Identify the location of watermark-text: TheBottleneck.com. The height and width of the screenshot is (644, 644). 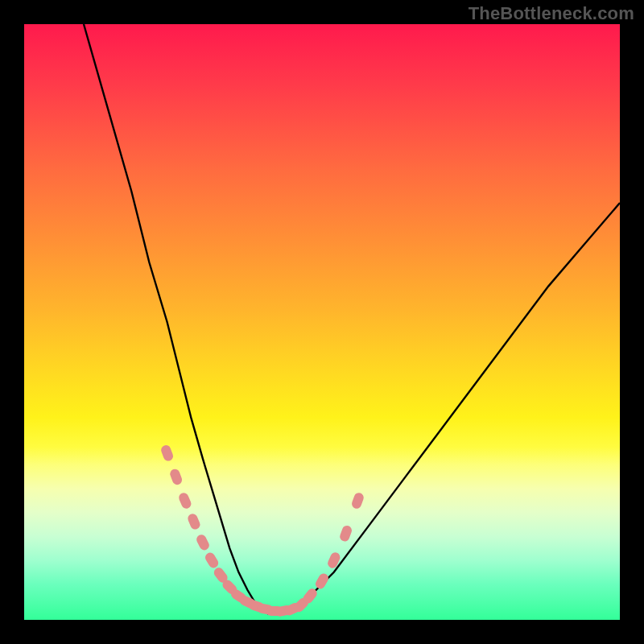
(551, 14).